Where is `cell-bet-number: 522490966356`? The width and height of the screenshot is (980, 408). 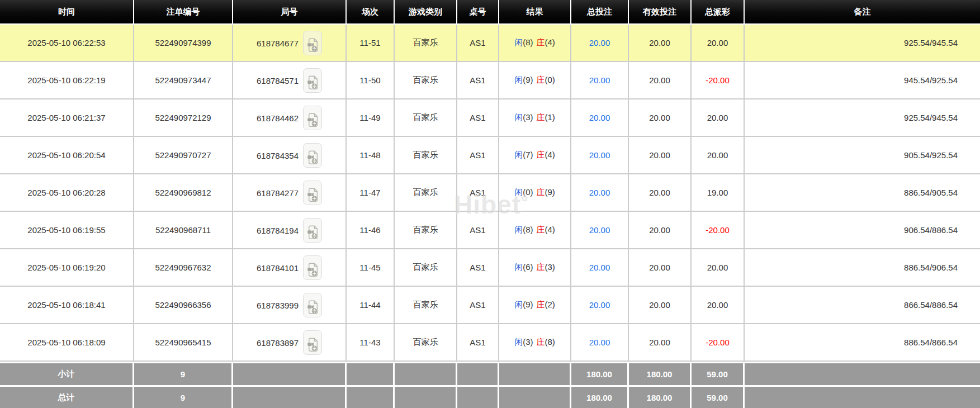
cell-bet-number: 522490966356 is located at coordinates (183, 305).